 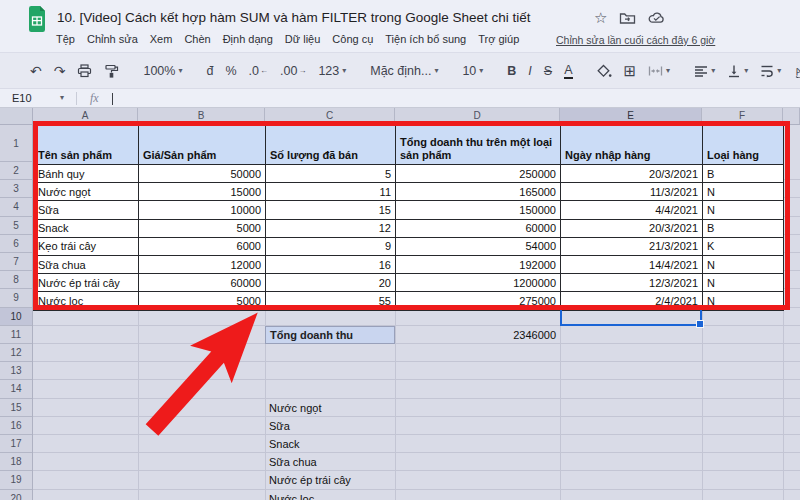 I want to click on cell: Kẹo trái cây, so click(x=86, y=246).